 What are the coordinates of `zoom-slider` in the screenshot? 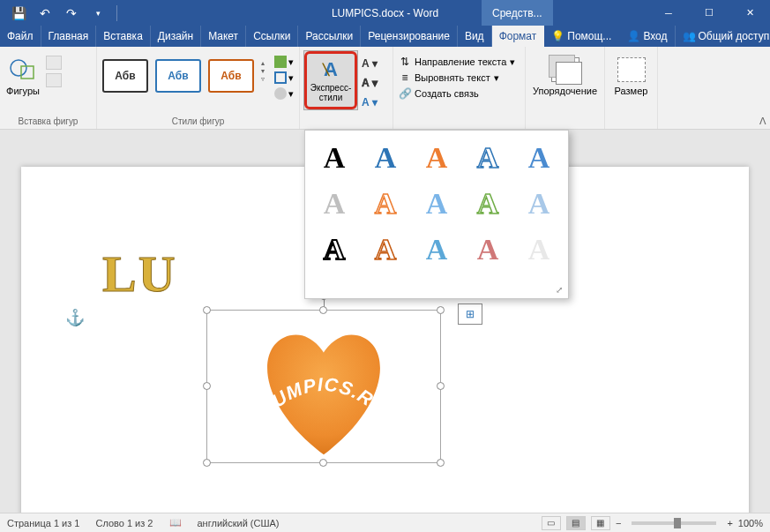 It's located at (674, 523).